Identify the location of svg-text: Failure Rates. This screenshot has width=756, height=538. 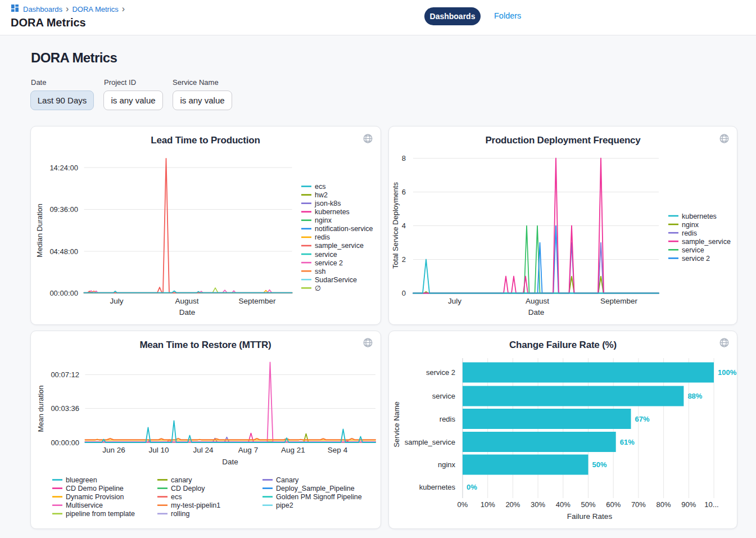
(590, 516).